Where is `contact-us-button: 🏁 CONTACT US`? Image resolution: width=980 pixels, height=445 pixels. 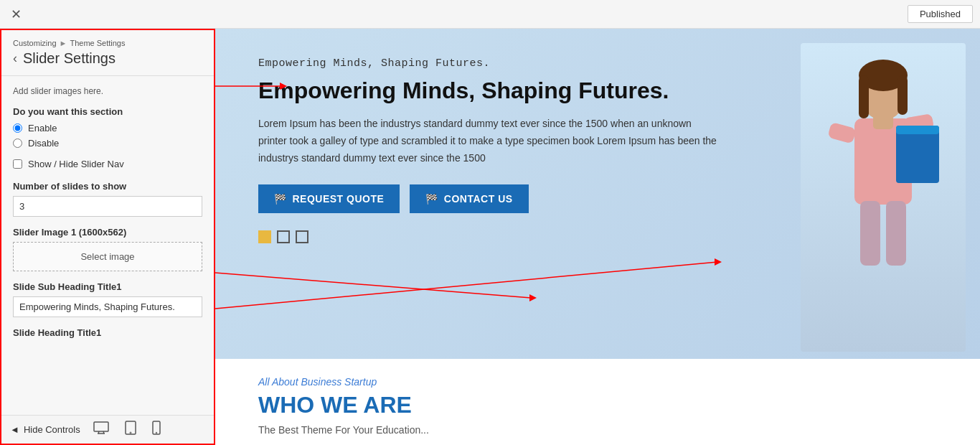
contact-us-button: 🏁 CONTACT US is located at coordinates (469, 199).